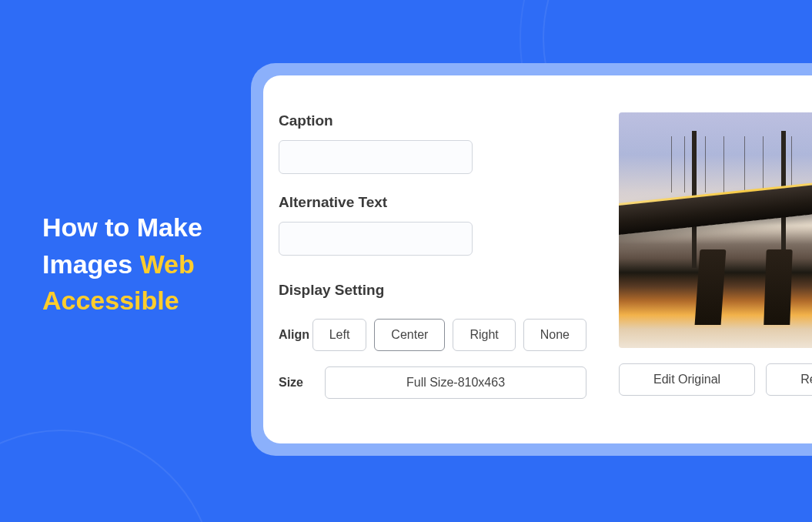  Describe the element at coordinates (687, 380) in the screenshot. I see `edit-original-button: Edit Original` at that location.